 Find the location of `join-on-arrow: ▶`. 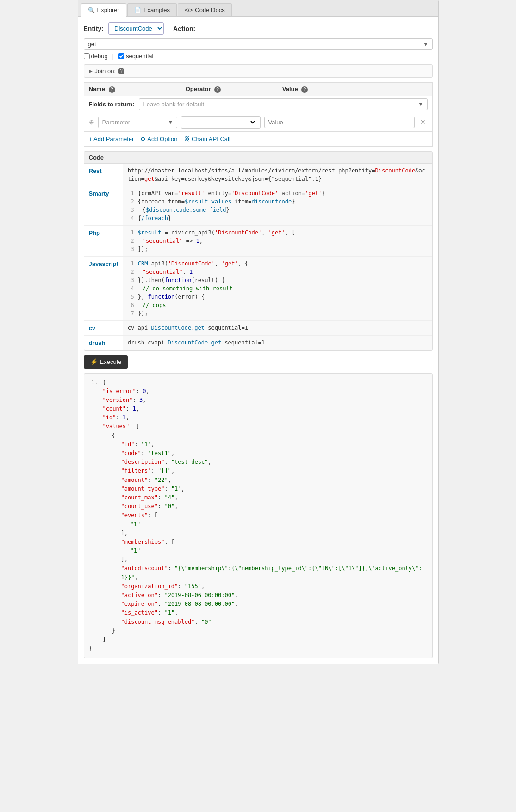

join-on-arrow: ▶ is located at coordinates (91, 71).